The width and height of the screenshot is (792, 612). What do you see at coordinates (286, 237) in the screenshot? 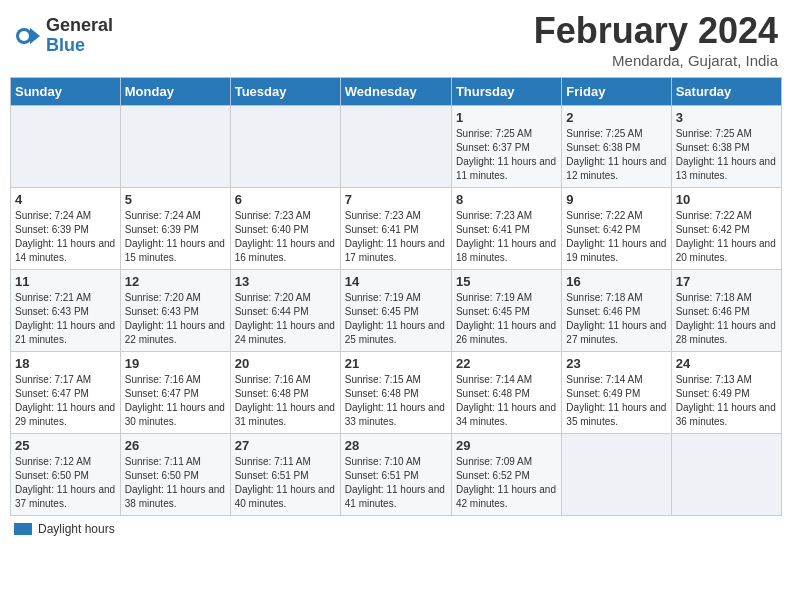
I see `day-info: Sunrise: 7:23 AM Sunset: 6:40 PM Dayligh…` at bounding box center [286, 237].